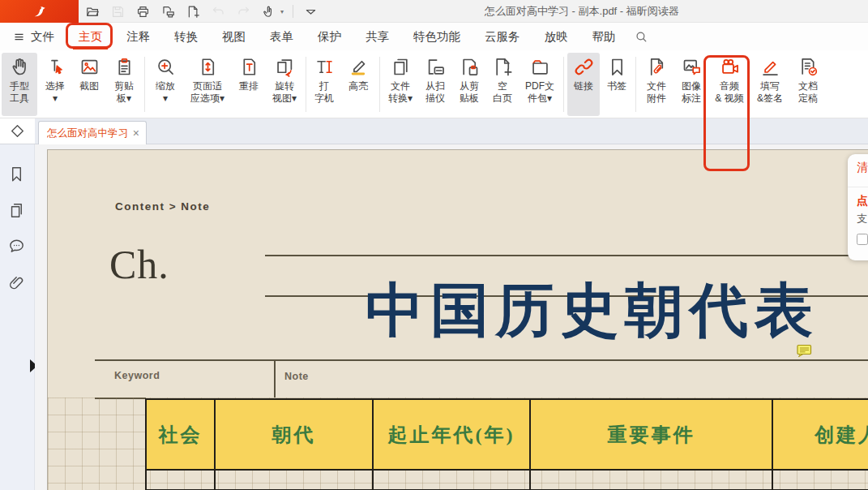  What do you see at coordinates (124, 84) in the screenshot?
I see `clipboard-button: 剪贴板▾` at bounding box center [124, 84].